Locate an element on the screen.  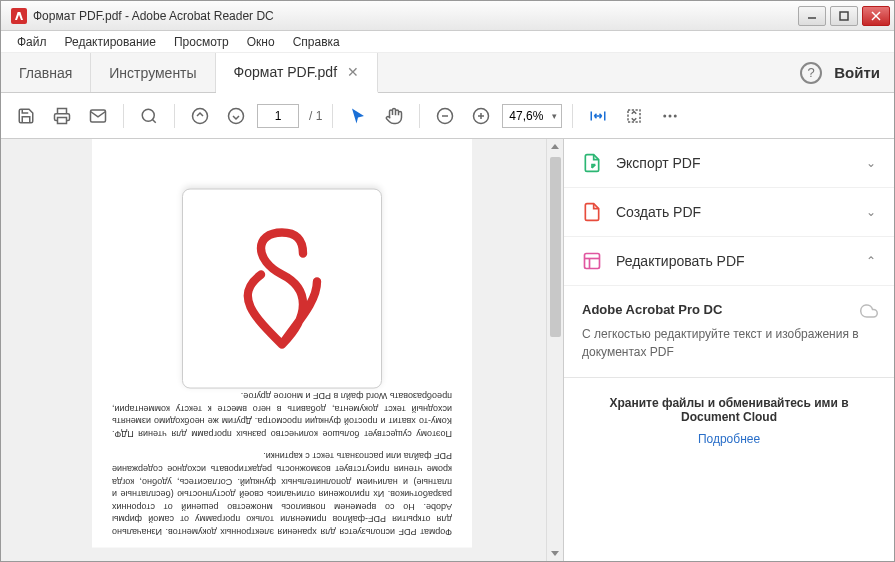
fit-width-icon is located at coordinates (598, 116).